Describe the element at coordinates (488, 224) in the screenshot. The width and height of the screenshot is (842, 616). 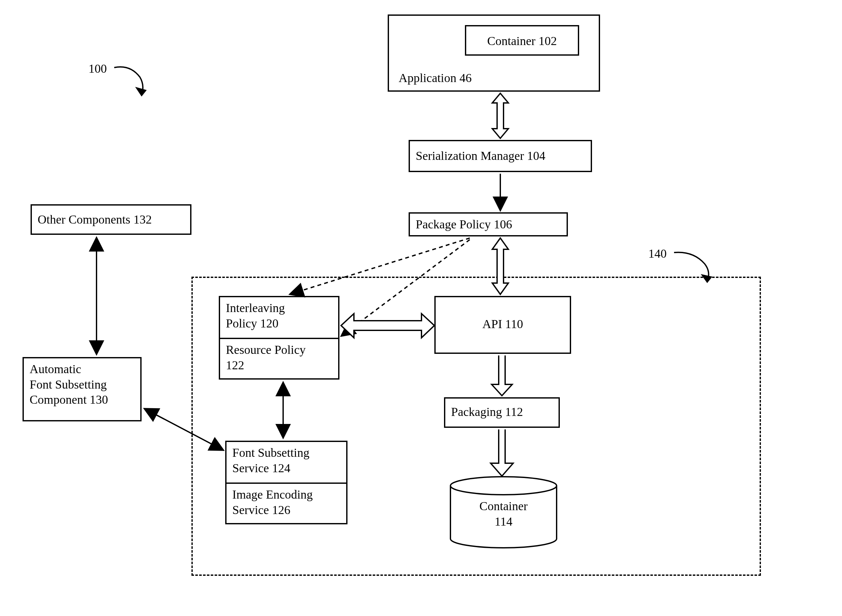
I see `package-policy-box: Package Policy 106` at that location.